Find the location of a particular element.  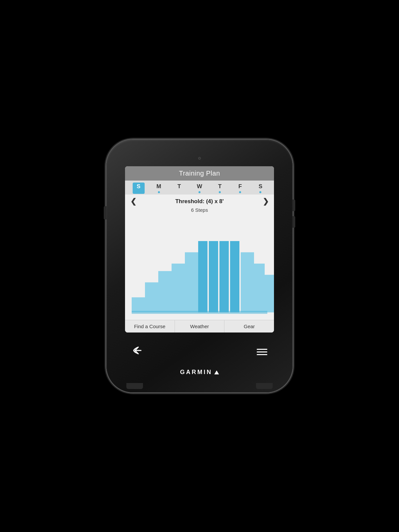

side-button-right-top is located at coordinates (294, 205).